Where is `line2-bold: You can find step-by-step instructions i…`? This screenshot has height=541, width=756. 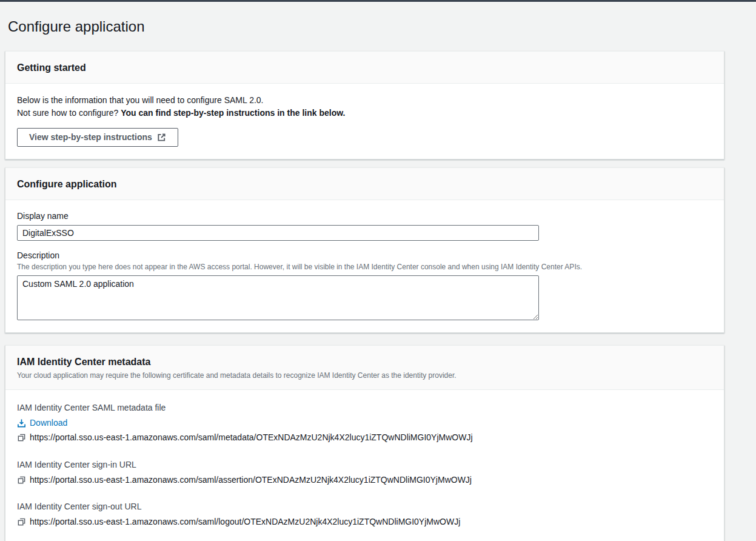 line2-bold: You can find step-by-step instructions i… is located at coordinates (233, 113).